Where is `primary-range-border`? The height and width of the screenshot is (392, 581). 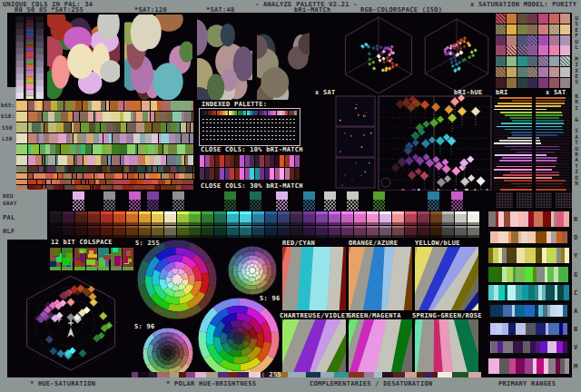 primary-range-border is located at coordinates (528, 347).